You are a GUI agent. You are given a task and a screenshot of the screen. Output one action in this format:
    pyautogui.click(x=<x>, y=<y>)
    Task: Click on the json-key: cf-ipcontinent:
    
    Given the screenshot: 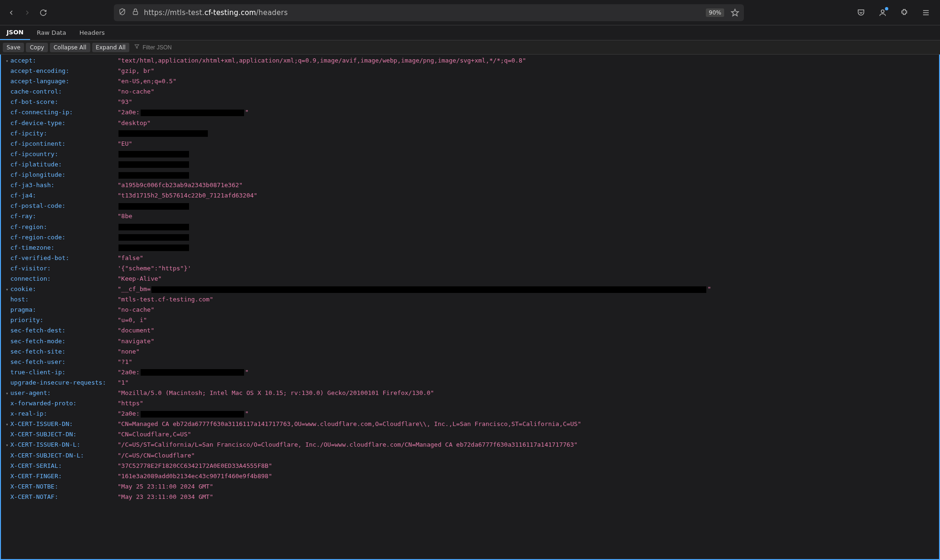 What is the action you would take?
    pyautogui.click(x=64, y=144)
    